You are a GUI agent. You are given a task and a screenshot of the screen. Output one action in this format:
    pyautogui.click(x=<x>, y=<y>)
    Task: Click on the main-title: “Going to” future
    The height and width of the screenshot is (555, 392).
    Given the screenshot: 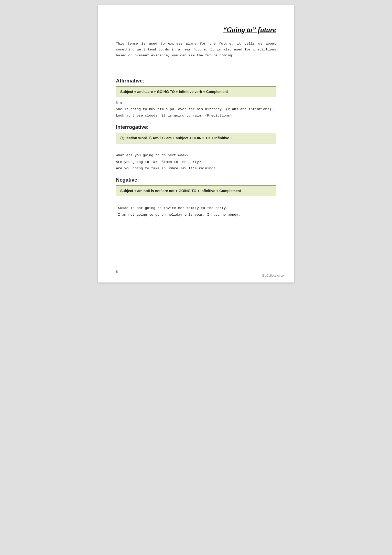 What is the action you would take?
    pyautogui.click(x=250, y=30)
    